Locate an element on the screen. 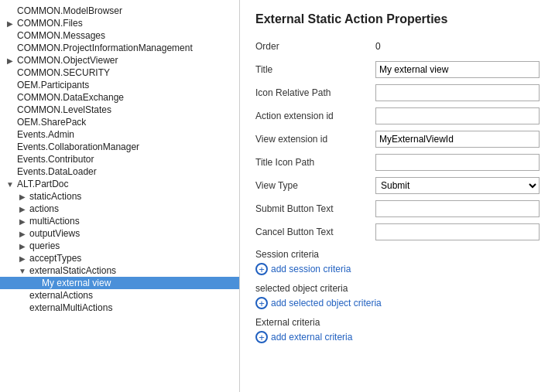 This screenshot has width=555, height=392. submit-button-text-value is located at coordinates (457, 209).